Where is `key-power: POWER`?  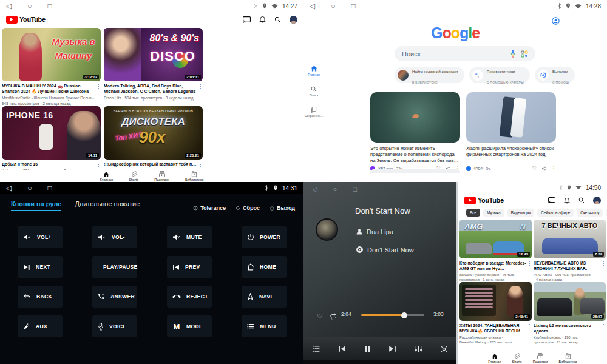
key-power: POWER is located at coordinates (264, 237).